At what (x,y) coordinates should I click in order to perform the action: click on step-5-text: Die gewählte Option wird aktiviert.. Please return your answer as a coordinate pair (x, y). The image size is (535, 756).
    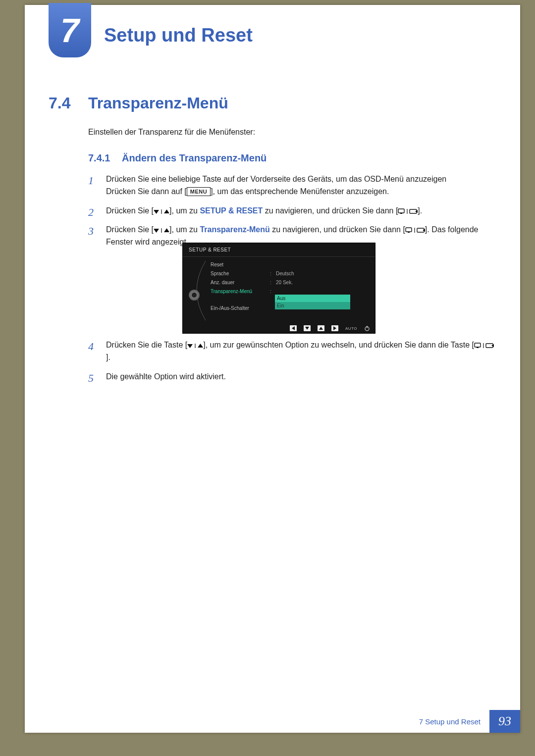
    Looking at the image, I should click on (166, 376).